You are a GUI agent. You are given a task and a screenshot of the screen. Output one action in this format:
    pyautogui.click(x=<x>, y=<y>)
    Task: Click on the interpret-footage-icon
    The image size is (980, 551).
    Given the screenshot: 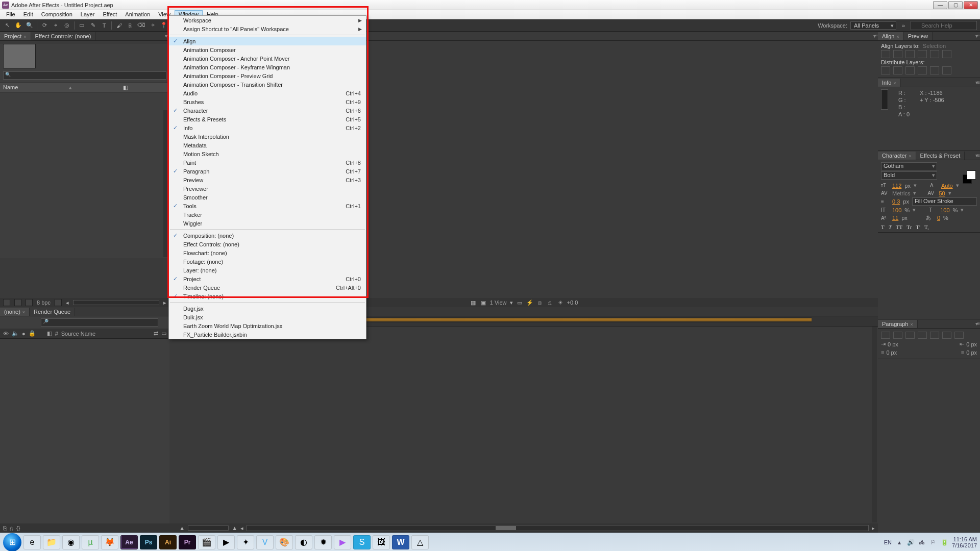 What is the action you would take?
    pyautogui.click(x=7, y=303)
    